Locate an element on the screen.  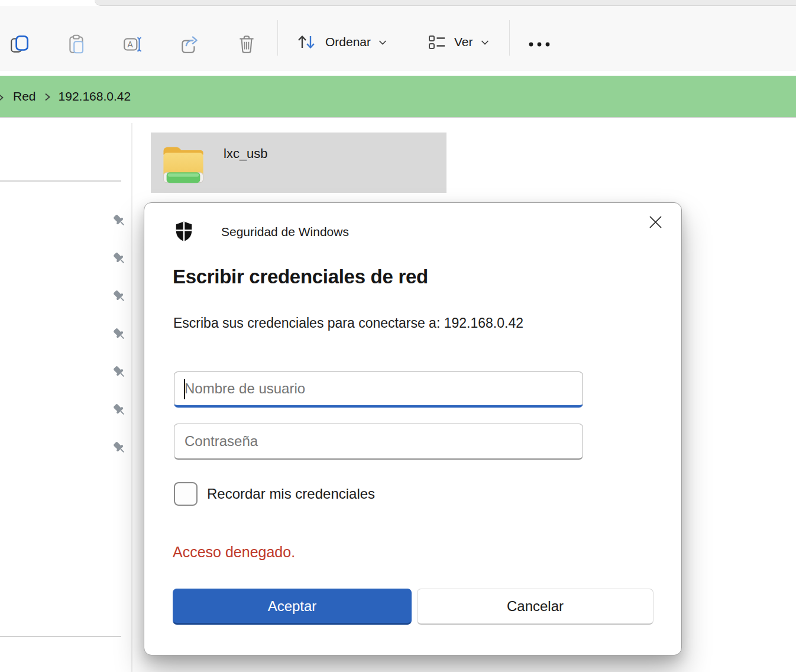
folder-item-lxc-usb: lxc_usb is located at coordinates (299, 163).